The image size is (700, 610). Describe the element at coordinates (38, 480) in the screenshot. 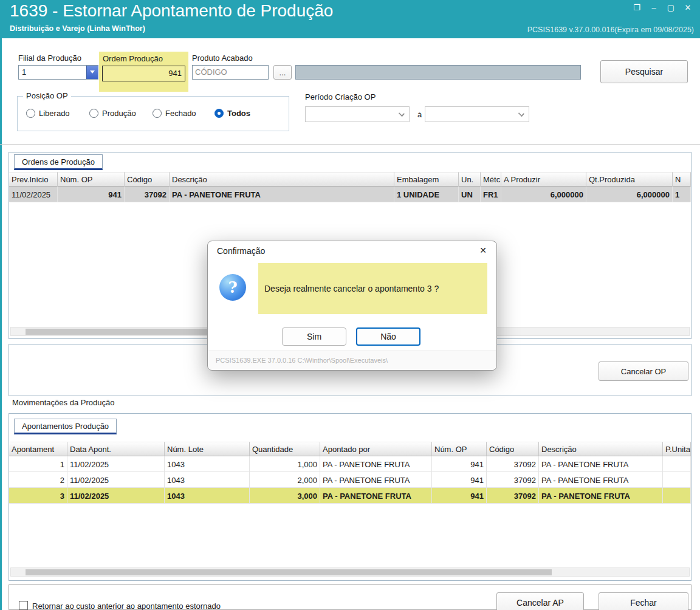

I see `cell-apontamento: 2` at that location.